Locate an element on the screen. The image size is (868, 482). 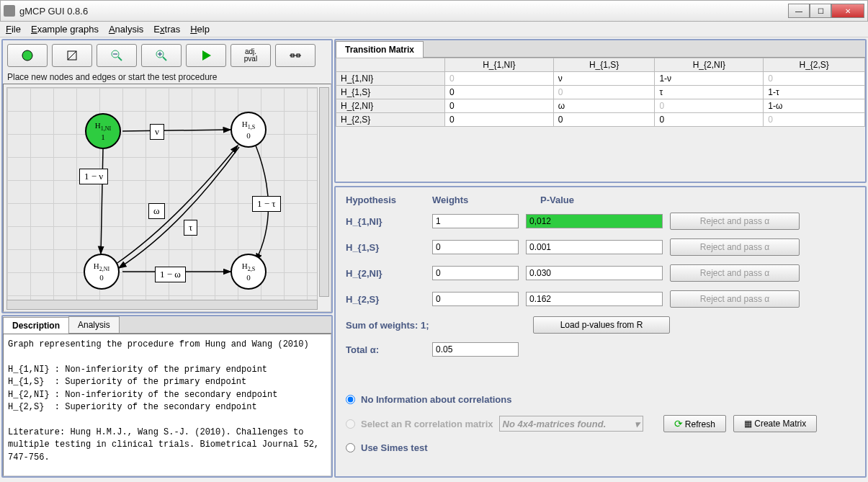
menu-extras: Extras is located at coordinates (167, 29).